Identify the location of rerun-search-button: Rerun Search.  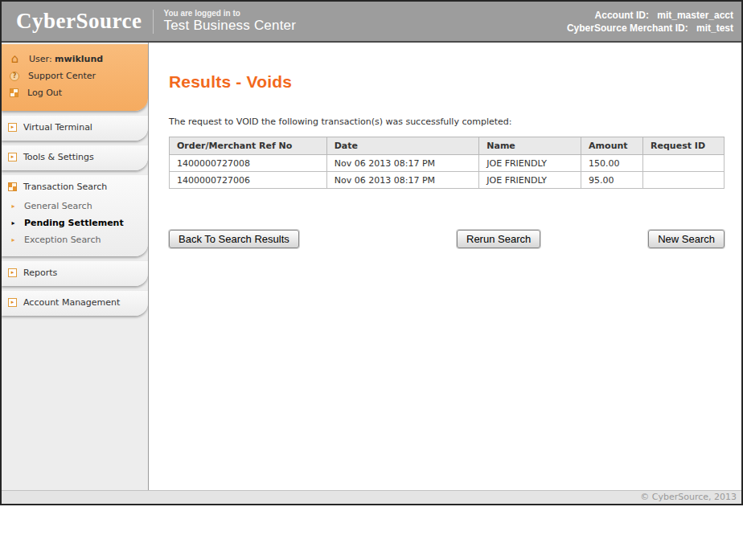
(499, 239).